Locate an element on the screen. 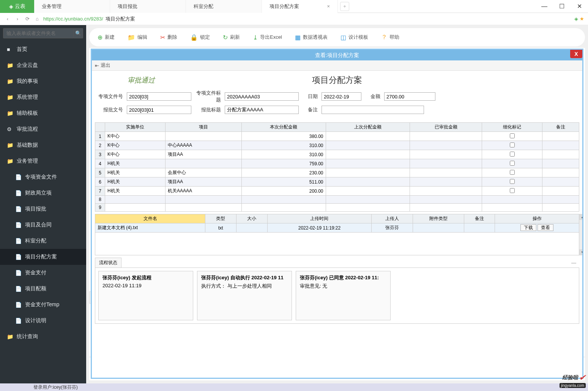 The height and width of the screenshot is (391, 588). remark-label: 备注 is located at coordinates (310, 110).